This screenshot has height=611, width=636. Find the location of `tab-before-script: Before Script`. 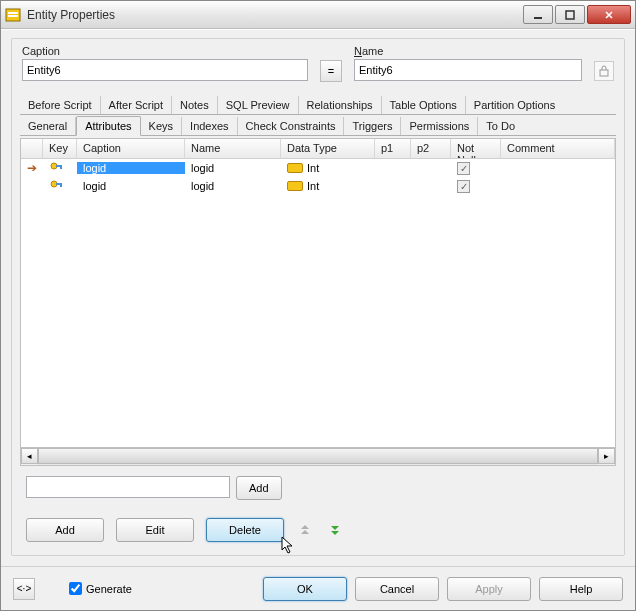

tab-before-script: Before Script is located at coordinates (60, 105).